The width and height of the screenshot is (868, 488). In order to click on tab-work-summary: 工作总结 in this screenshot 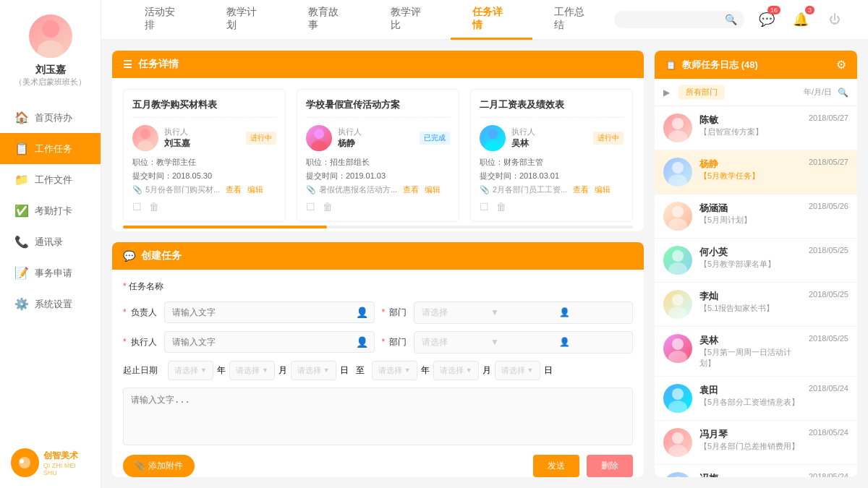, I will do `click(573, 20)`.